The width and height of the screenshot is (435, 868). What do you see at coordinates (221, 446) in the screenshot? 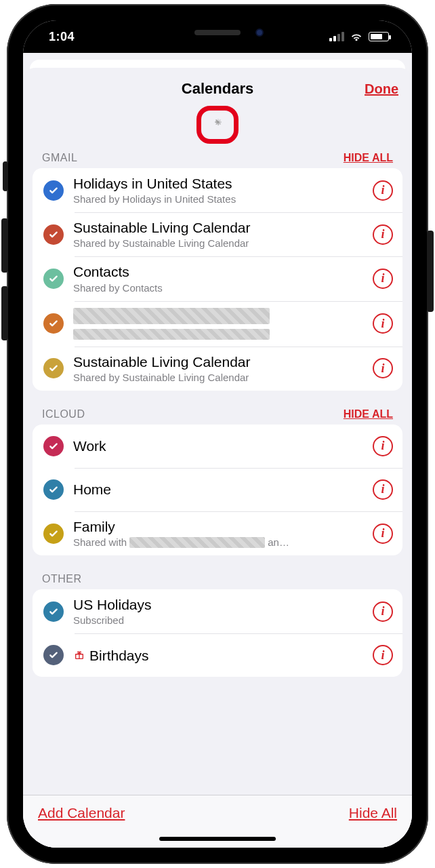
I see `calendar-title: Work` at bounding box center [221, 446].